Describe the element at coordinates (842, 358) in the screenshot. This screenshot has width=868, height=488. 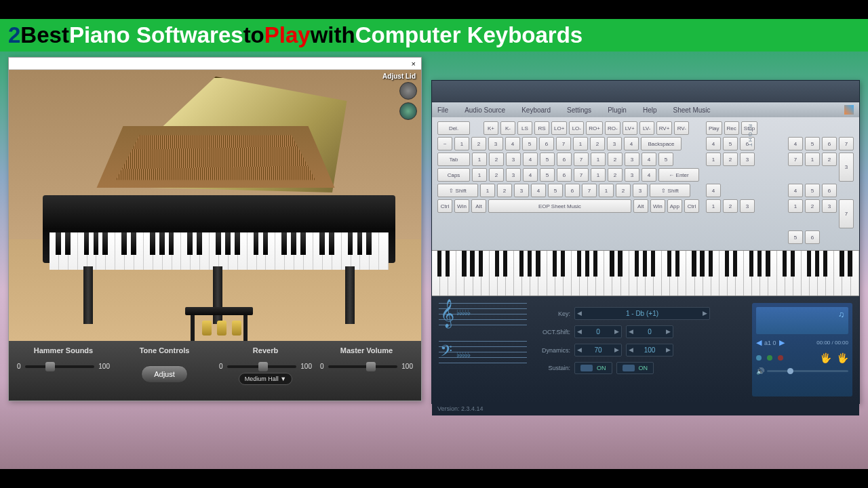
I see `right-hand-icon: 🖐` at that location.